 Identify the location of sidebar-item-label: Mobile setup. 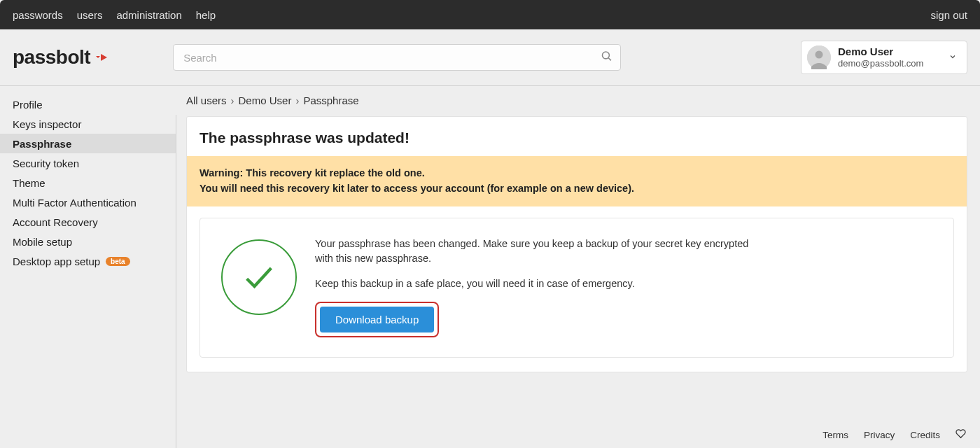
(42, 242).